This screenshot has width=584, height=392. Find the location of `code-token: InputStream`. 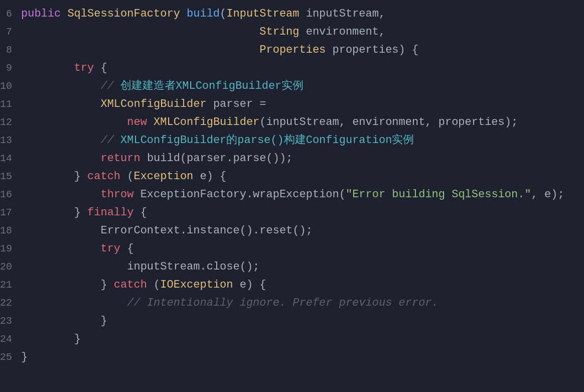

code-token: InputStream is located at coordinates (266, 14).